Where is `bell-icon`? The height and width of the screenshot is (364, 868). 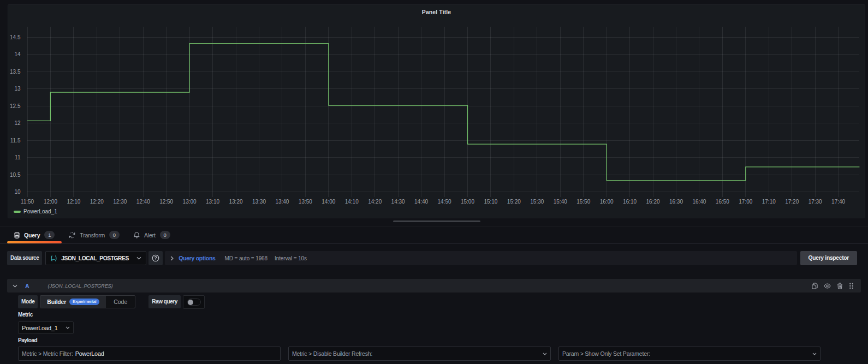
bell-icon is located at coordinates (136, 235).